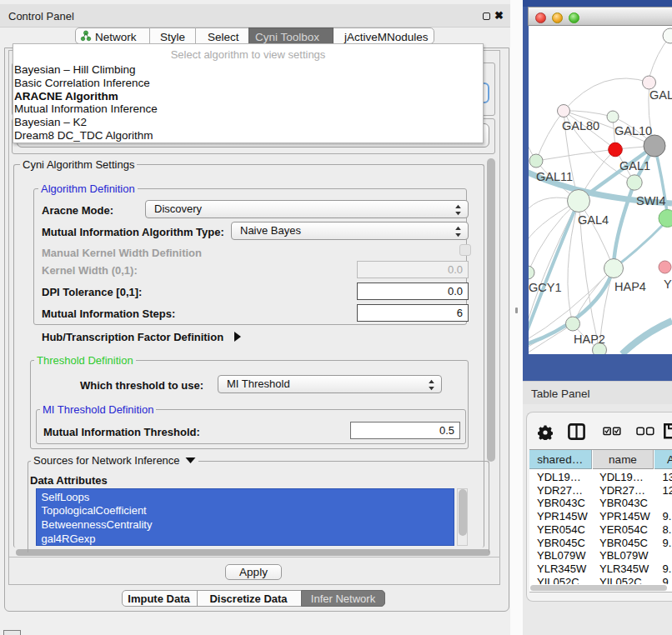  I want to click on svg-text: SWI4, so click(650, 201).